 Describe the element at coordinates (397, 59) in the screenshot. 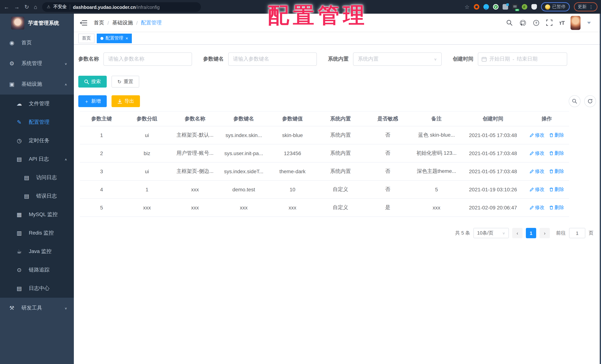

I see `system-type-select: 系统内置 ∨` at that location.